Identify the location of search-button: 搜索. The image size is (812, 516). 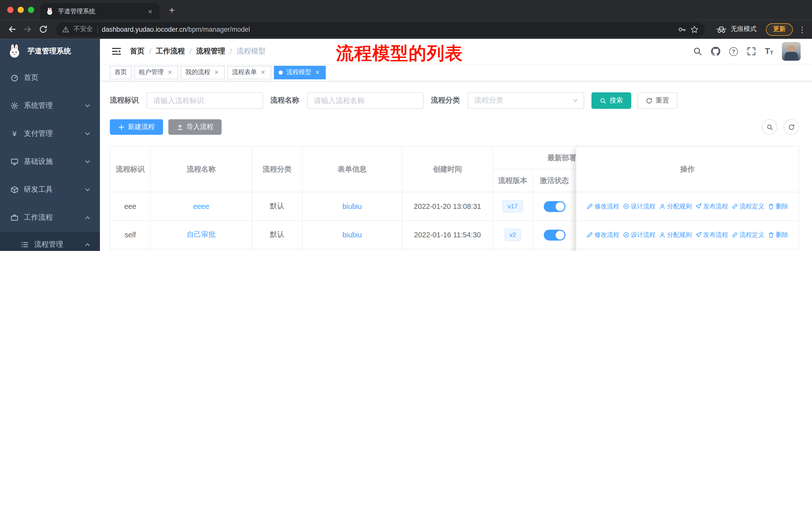
(611, 101).